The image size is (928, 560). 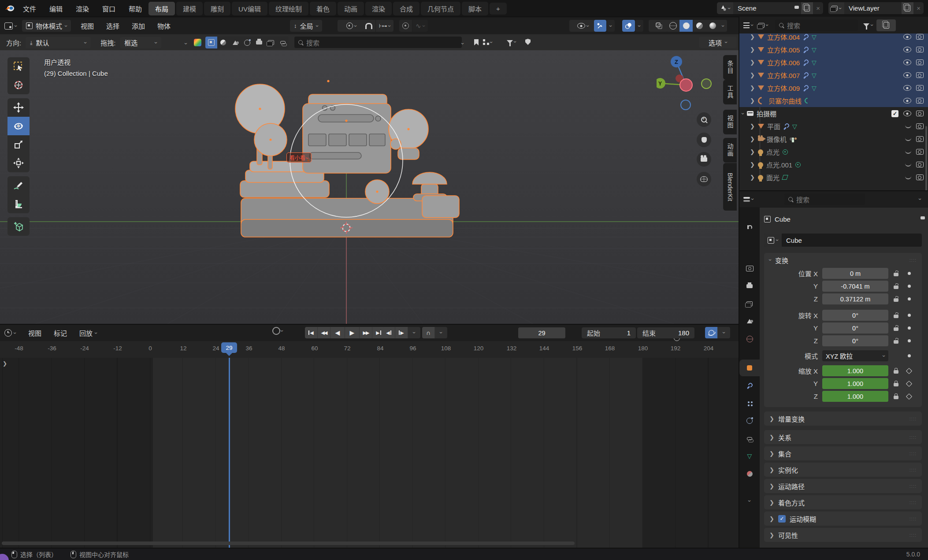 I want to click on menu-edit: 编辑, so click(x=56, y=9).